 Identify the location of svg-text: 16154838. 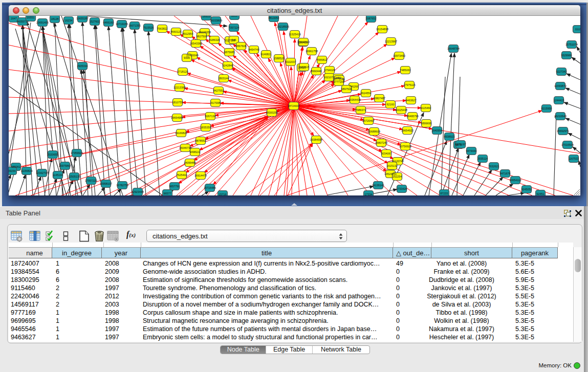
(382, 29).